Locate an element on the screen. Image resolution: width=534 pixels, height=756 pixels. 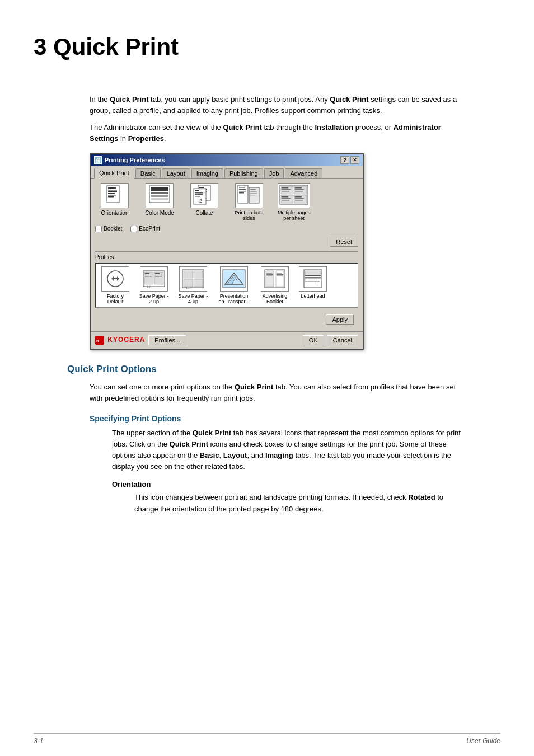
footer-page-number: 3-1 is located at coordinates (38, 741).